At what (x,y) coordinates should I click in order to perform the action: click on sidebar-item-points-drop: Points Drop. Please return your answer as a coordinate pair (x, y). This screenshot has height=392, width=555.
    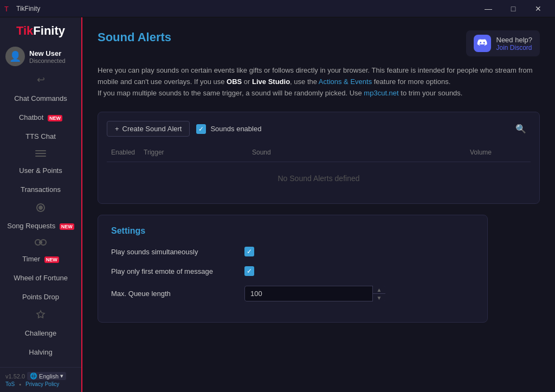
    Looking at the image, I should click on (41, 297).